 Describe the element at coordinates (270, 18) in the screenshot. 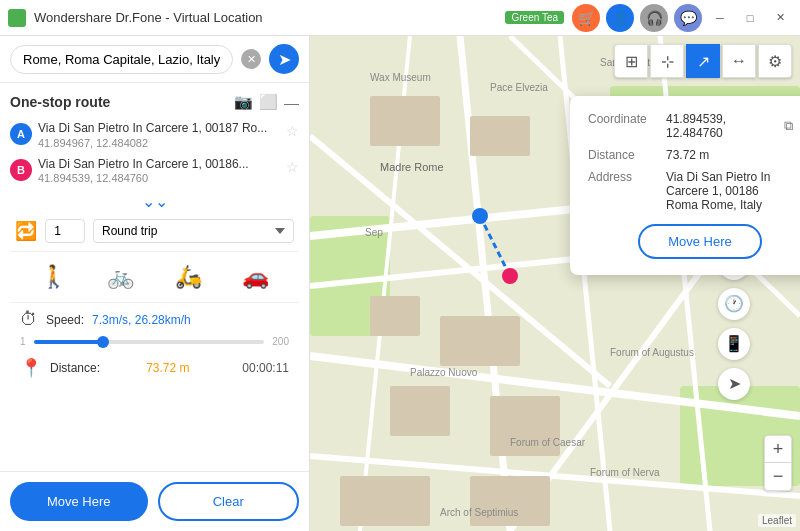

I see `app-title: Wondershare Dr.Fone - Virtual Location` at that location.